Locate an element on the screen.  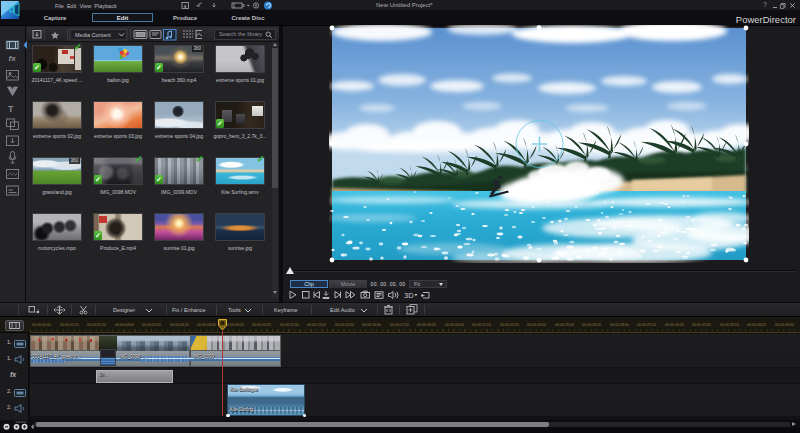
svg-text: Keyframe is located at coordinates (286, 310).